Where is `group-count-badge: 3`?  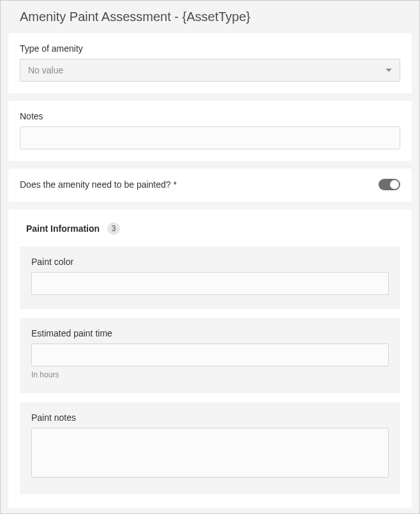
group-count-badge: 3 is located at coordinates (114, 229).